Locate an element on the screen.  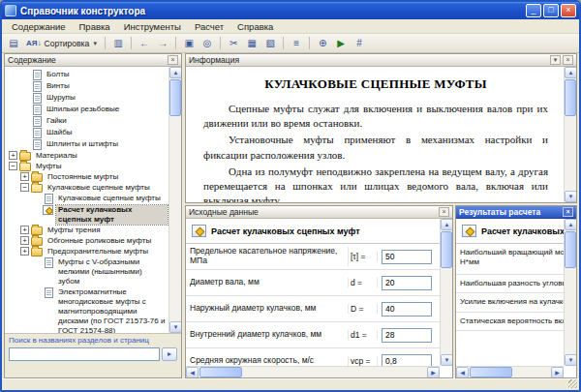
panel-footer-spacer is located at coordinates (93, 371).